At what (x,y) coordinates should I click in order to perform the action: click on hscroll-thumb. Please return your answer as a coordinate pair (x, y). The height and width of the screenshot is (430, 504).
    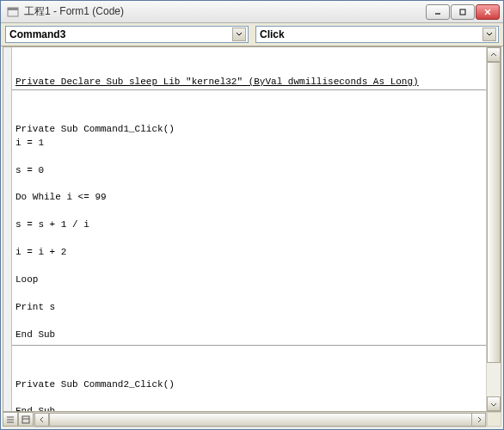
    Looking at the image, I should click on (263, 420).